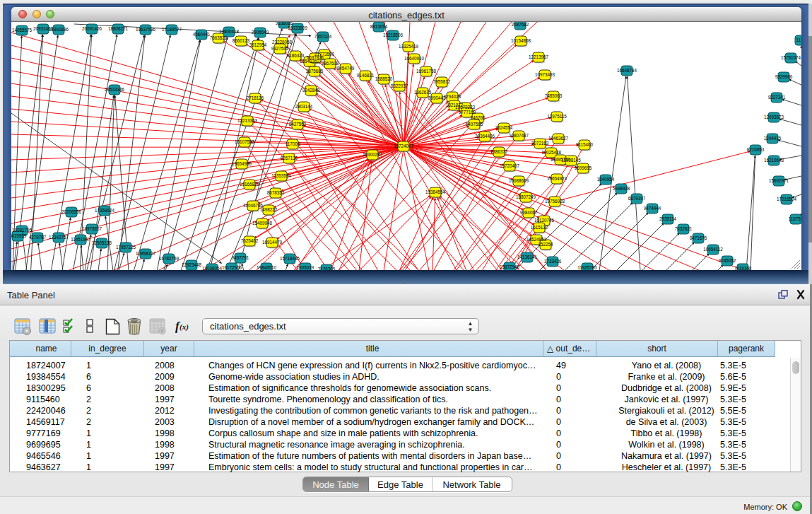 The width and height of the screenshot is (812, 514). What do you see at coordinates (242, 164) in the screenshot?
I see `svg-text: 19654985` at bounding box center [242, 164].